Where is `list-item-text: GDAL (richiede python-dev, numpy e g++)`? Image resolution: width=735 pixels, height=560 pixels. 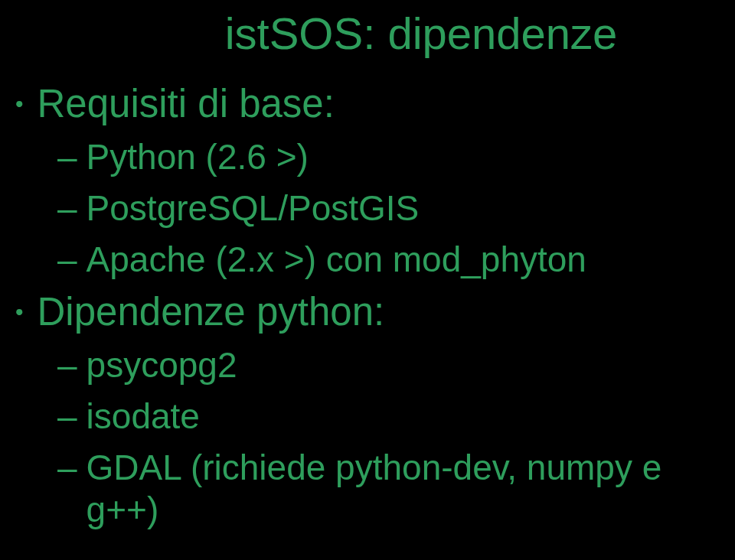
list-item-text: GDAL (richiede python-dev, numpy e g++) is located at coordinates (403, 489).